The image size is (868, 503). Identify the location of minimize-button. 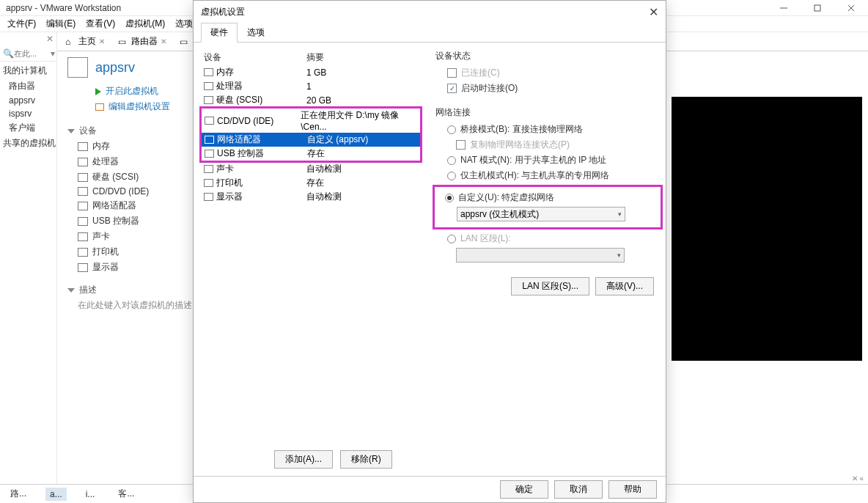
(784, 8).